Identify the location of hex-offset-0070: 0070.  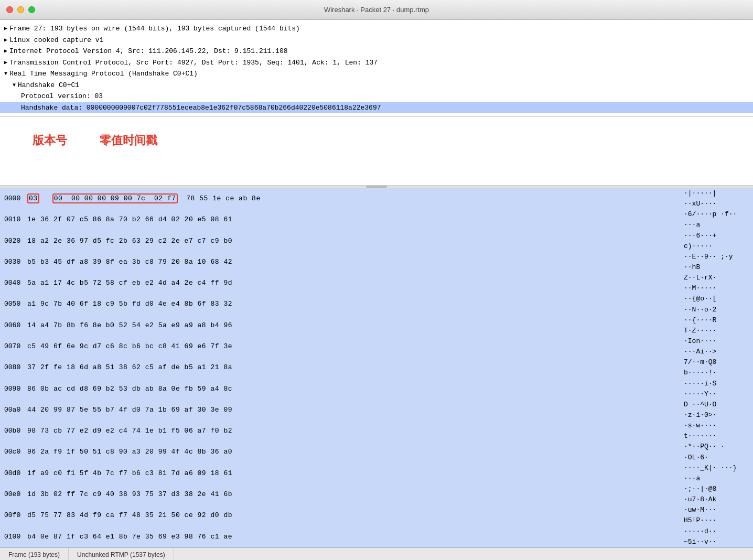
(16, 347).